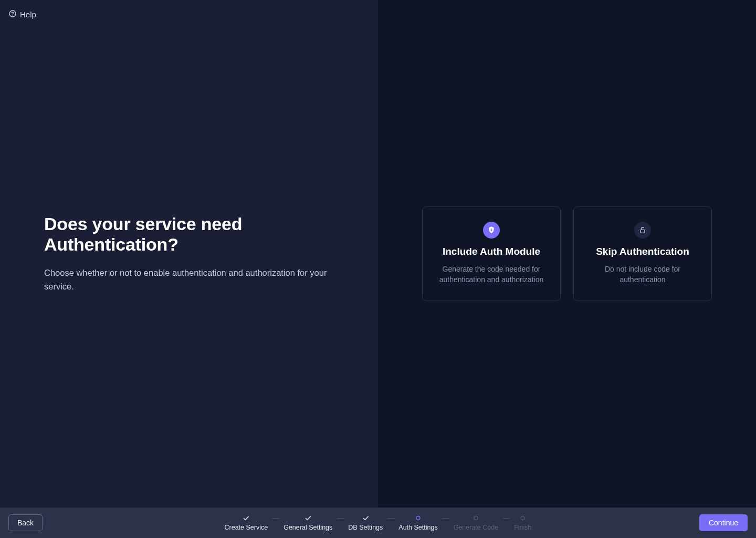 The width and height of the screenshot is (756, 538). What do you see at coordinates (13, 15) in the screenshot?
I see `help-icon` at bounding box center [13, 15].